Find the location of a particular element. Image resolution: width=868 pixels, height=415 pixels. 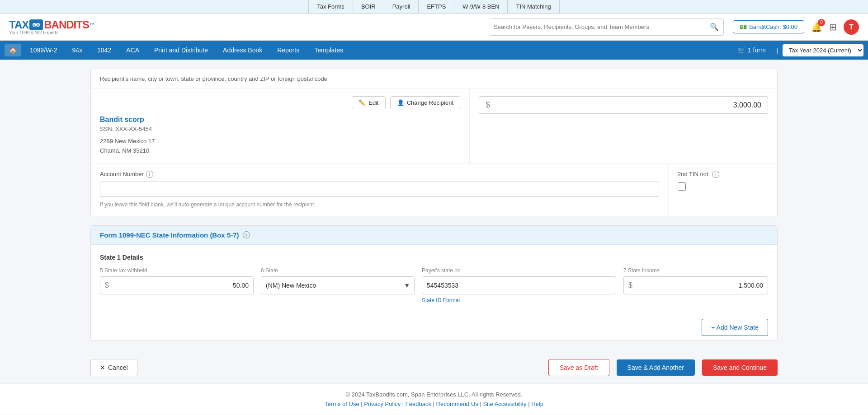

cart-label: 1 form is located at coordinates (757, 50).